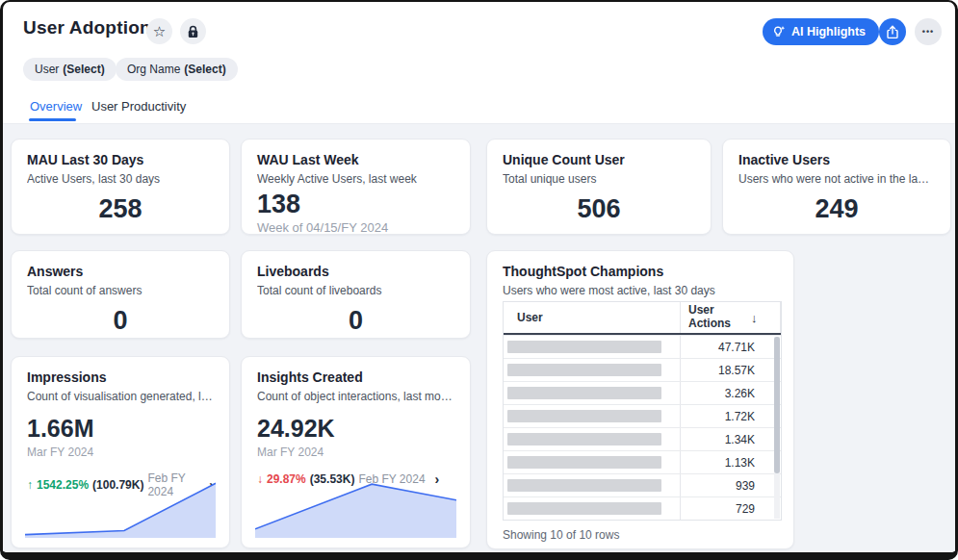 The height and width of the screenshot is (560, 958). I want to click on user-actions-value: 939, so click(723, 485).